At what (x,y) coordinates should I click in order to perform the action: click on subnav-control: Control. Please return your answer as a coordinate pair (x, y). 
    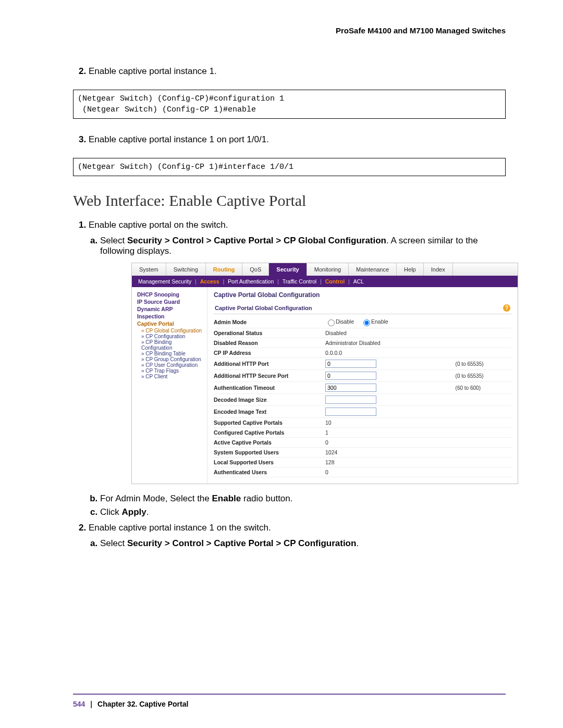
    Looking at the image, I should click on (335, 281).